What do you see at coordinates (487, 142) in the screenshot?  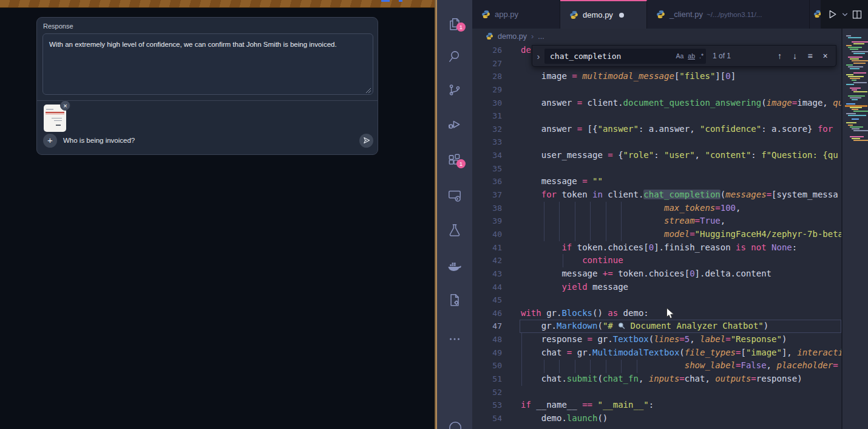 I see `line-number: 33` at bounding box center [487, 142].